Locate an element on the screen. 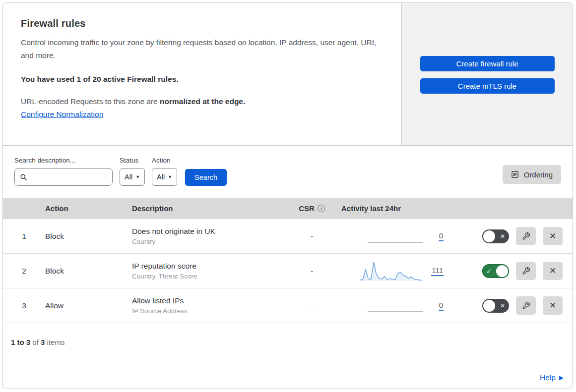 This screenshot has width=576, height=392. ordering-list-icon is located at coordinates (515, 174).